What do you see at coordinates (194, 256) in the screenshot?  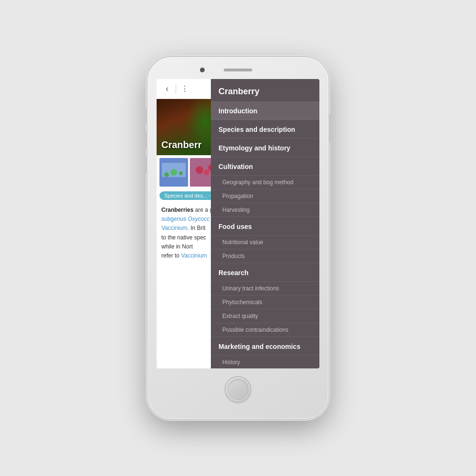 I see `link-vaccinium2: Vaccinium` at bounding box center [194, 256].